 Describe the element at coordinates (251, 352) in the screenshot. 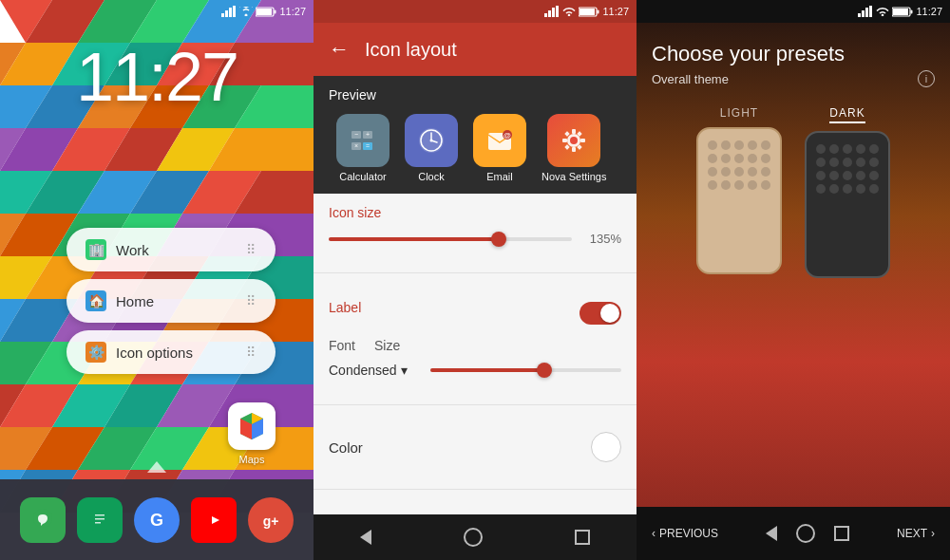

I see `icon-options-folder-dots: ⠿` at that location.